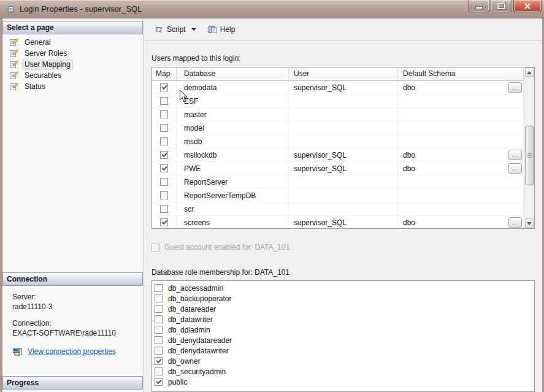  Describe the element at coordinates (233, 196) in the screenshot. I see `database-cell: ReportServerTempDB` at that location.